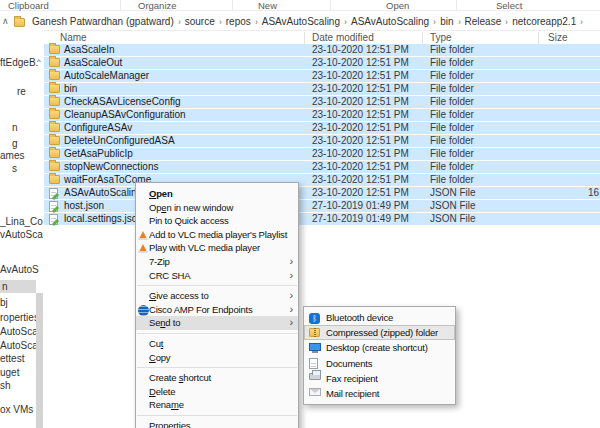  Describe the element at coordinates (22, 234) in the screenshot. I see `nav-tree-item: vAutoSca` at that location.